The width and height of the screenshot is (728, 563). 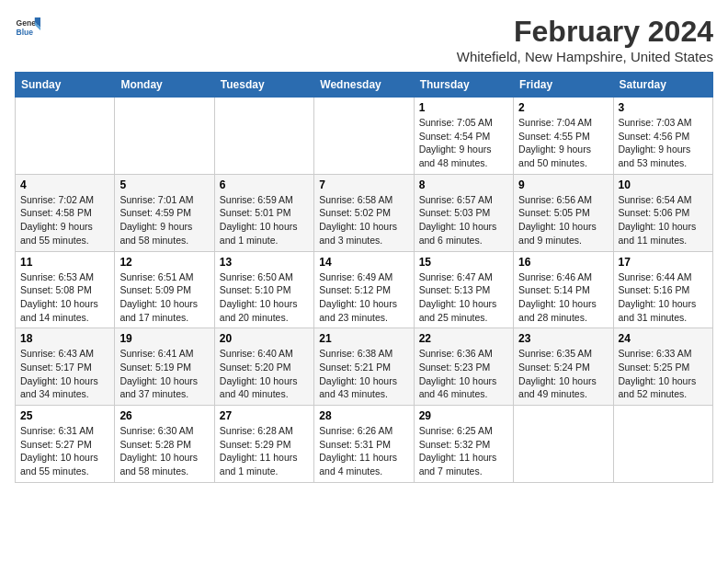 What do you see at coordinates (664, 339) in the screenshot?
I see `day-number: 24` at bounding box center [664, 339].